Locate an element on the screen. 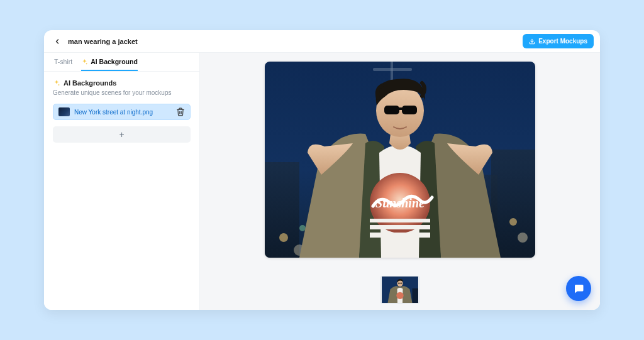 Image resolution: width=644 pixels, height=340 pixels. delete-button is located at coordinates (180, 112).